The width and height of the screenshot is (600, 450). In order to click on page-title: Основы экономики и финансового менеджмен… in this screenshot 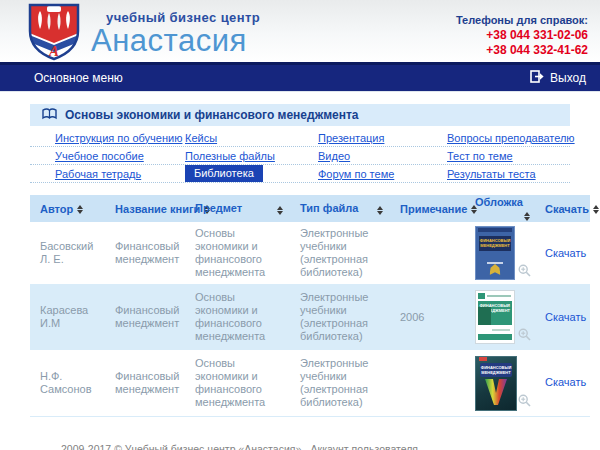, I will do `click(212, 115)`.